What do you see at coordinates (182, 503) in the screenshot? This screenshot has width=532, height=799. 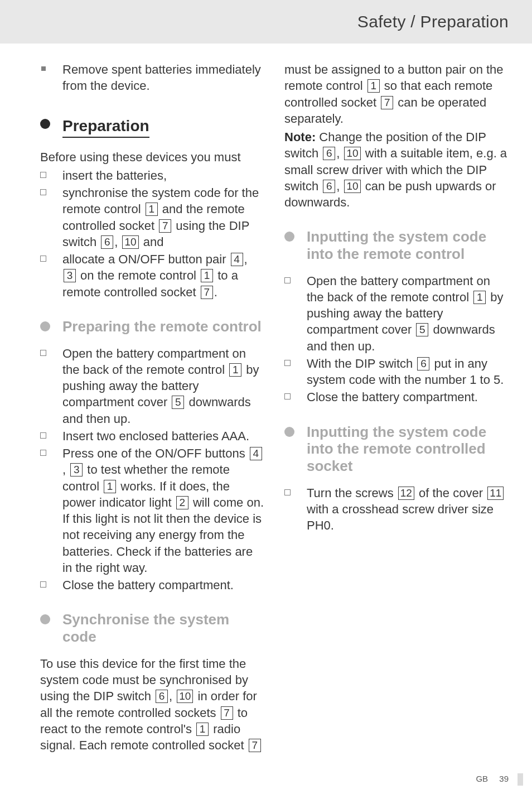 I see `ref-number: 2` at bounding box center [182, 503].